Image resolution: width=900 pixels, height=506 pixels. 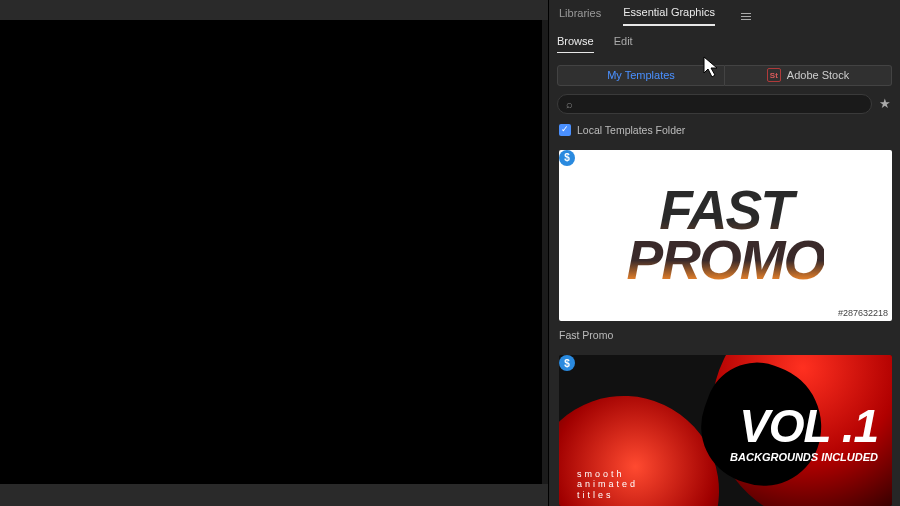 I want to click on template-caption: Fast Promo, so click(x=726, y=338).